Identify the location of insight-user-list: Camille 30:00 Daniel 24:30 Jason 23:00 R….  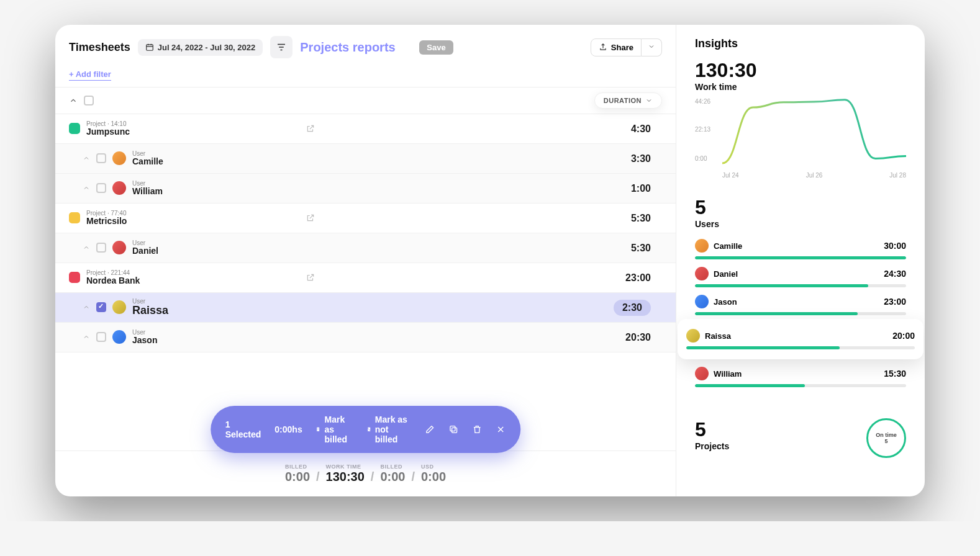
(801, 312).